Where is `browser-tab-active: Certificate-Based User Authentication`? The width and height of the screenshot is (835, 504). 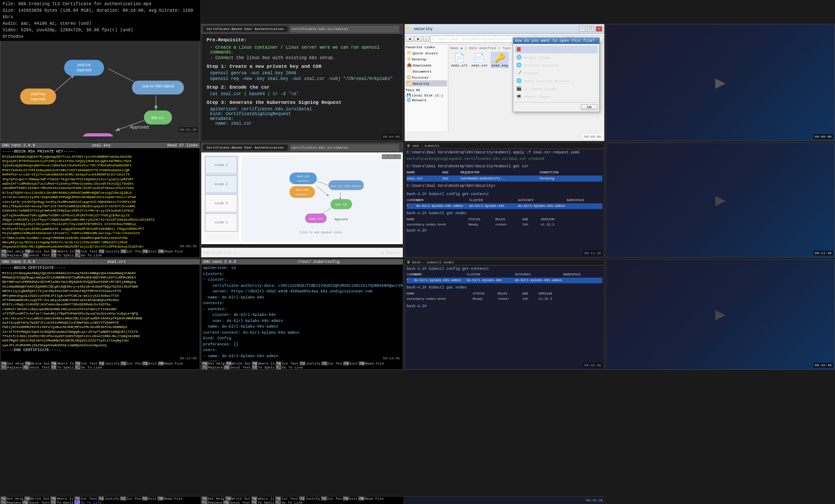 browser-tab-active: Certificate-Based User Authentication is located at coordinates (245, 29).